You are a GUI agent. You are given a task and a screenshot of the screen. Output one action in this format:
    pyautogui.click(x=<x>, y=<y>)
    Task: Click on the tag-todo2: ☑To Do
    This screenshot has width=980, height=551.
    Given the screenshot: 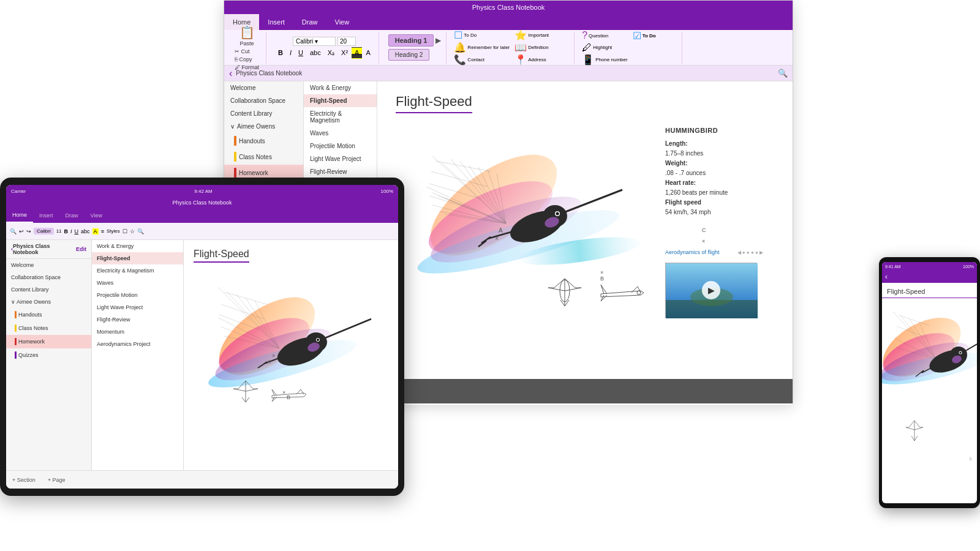 What is the action you would take?
    pyautogui.click(x=655, y=36)
    